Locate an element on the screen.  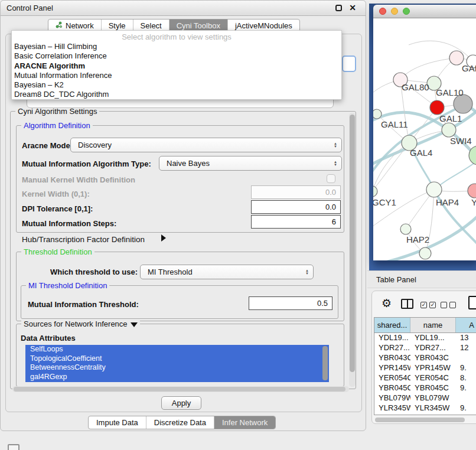
dropdown-option: ARACNE Algorithm is located at coordinates (177, 66).